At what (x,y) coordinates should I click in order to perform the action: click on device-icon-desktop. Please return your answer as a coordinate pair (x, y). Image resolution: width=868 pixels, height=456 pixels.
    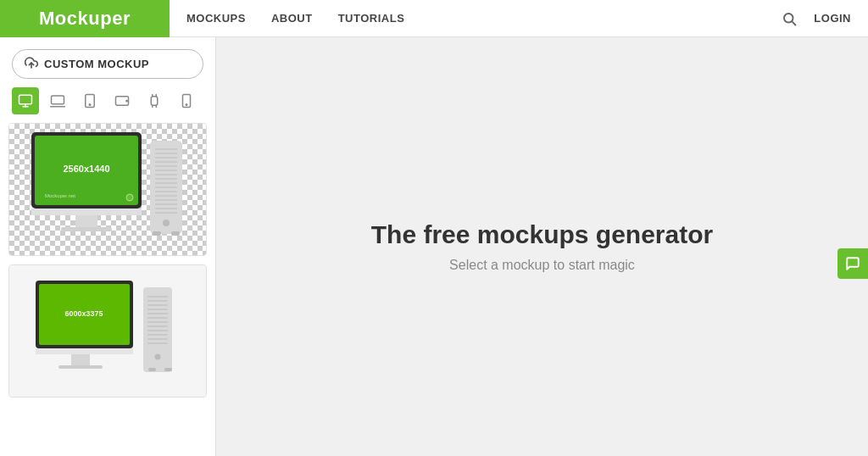
    Looking at the image, I should click on (25, 101).